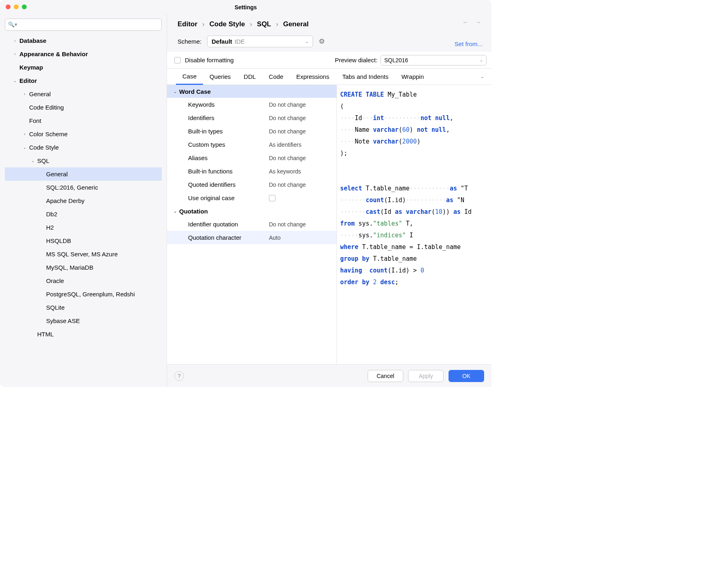 The image size is (728, 566). I want to click on window-title: Settings, so click(246, 7).